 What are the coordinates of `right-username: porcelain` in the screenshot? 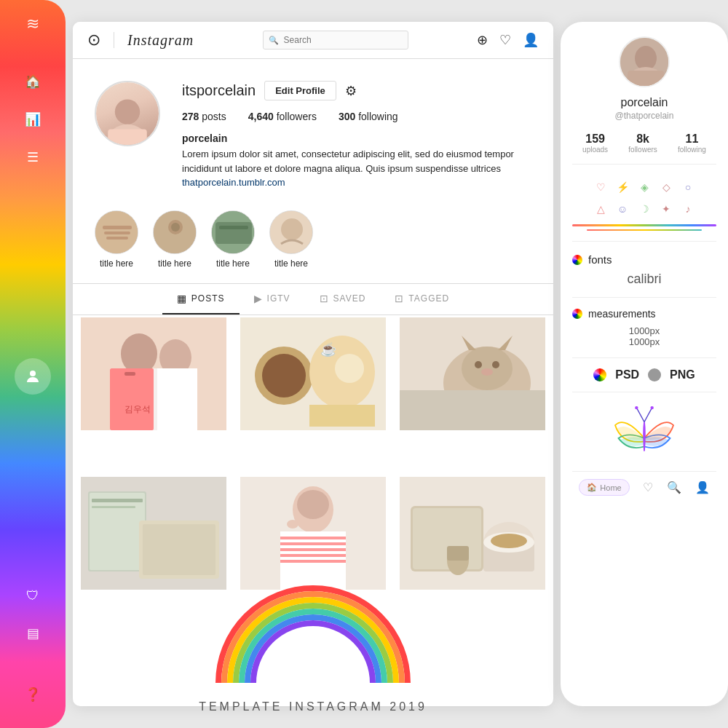 It's located at (644, 103).